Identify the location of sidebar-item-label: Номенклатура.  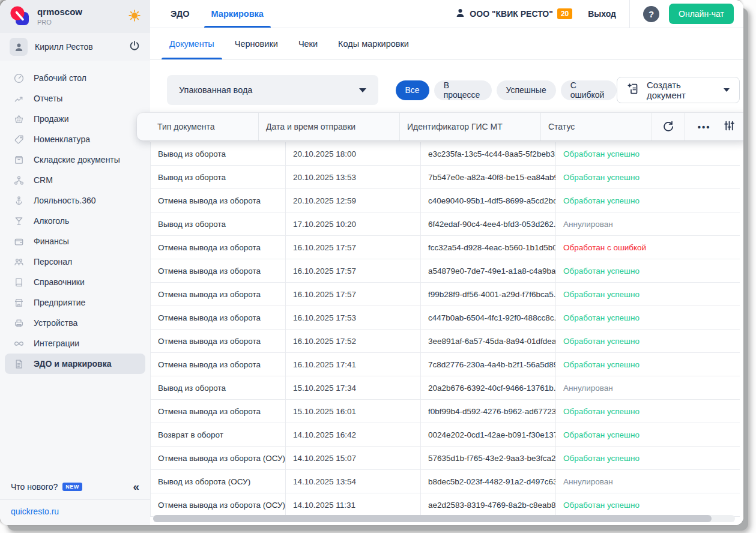
(62, 139).